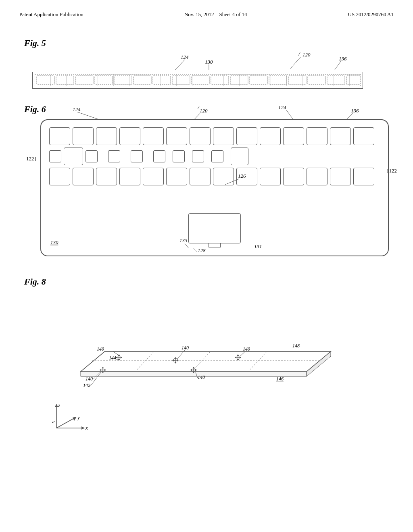 Image resolution: width=413 pixels, height=532 pixels. I want to click on fig5-label: Fig. 5, so click(206, 43).